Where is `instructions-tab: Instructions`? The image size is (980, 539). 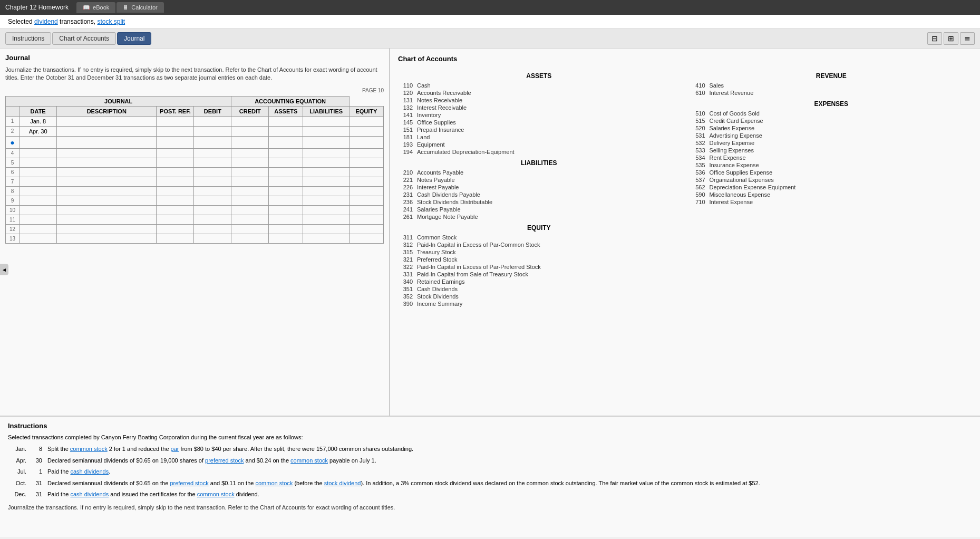 instructions-tab: Instructions is located at coordinates (28, 38).